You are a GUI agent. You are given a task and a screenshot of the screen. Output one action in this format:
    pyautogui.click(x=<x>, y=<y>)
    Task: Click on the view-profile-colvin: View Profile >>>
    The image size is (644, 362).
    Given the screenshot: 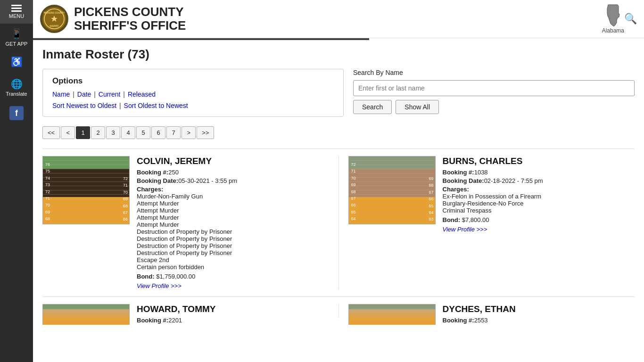 What is the action you would take?
    pyautogui.click(x=233, y=286)
    